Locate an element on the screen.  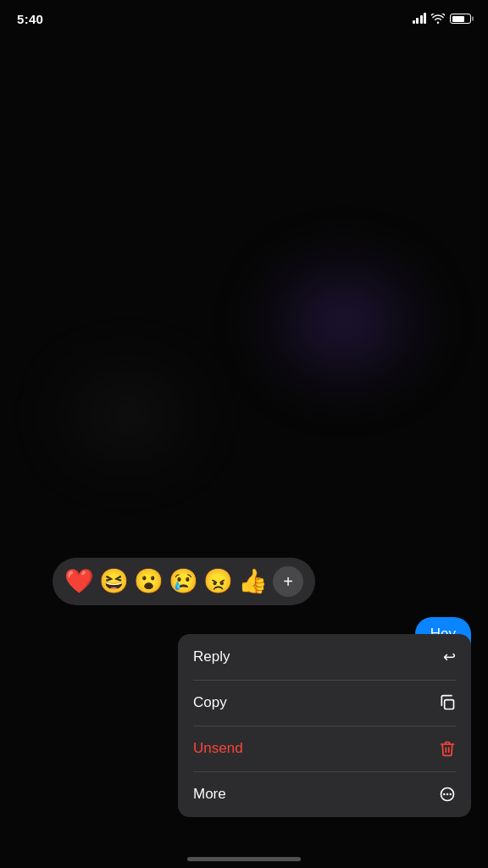
battery-icon is located at coordinates (461, 19).